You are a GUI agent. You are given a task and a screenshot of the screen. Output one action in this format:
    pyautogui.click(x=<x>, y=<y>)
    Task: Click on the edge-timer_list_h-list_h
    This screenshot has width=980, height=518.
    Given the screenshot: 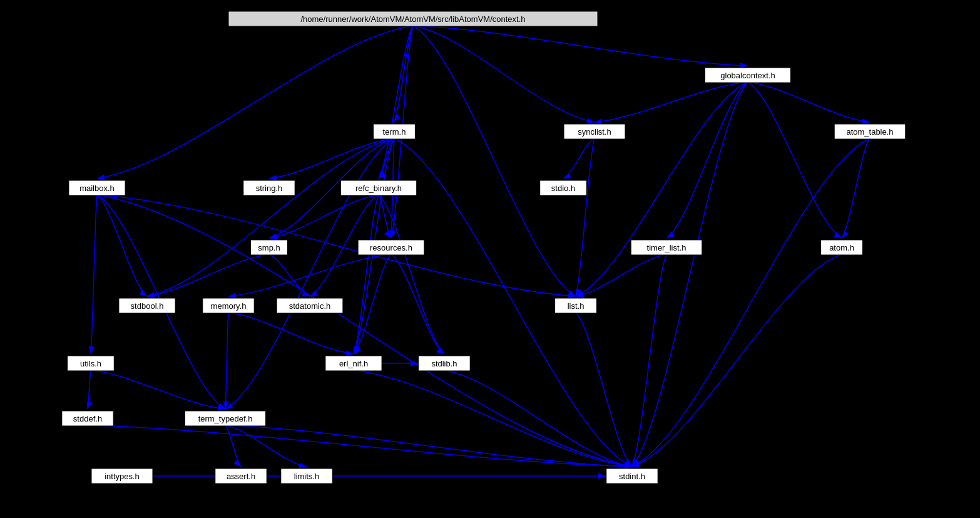 What is the action you would take?
    pyautogui.click(x=621, y=276)
    